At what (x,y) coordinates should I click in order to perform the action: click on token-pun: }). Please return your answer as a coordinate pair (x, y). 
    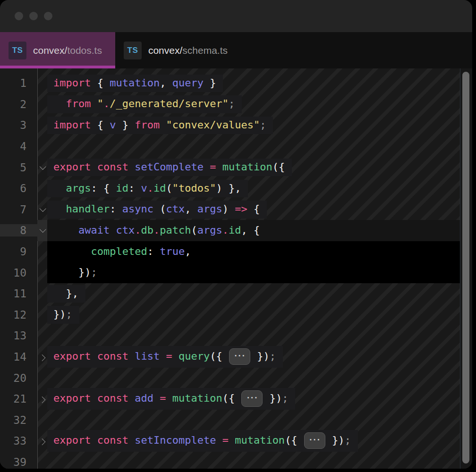
    Looking at the image, I should click on (335, 440).